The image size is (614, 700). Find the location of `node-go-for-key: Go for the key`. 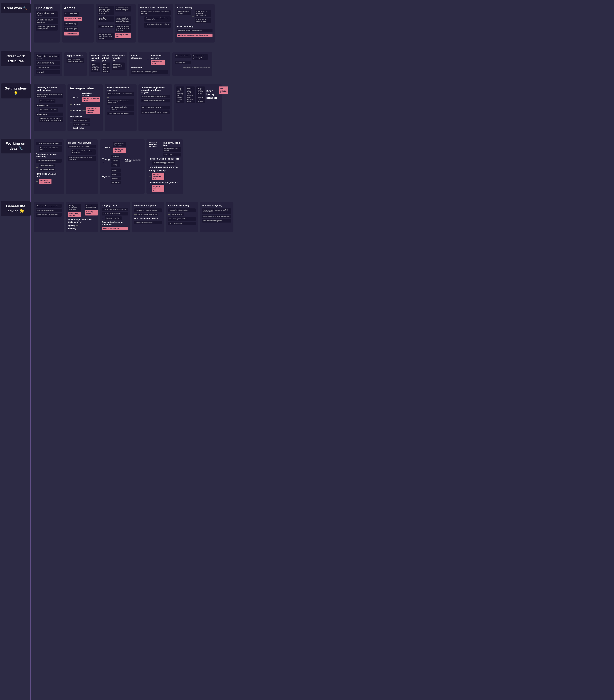

node-go-for-key: Go for the key is located at coordinates (183, 63).